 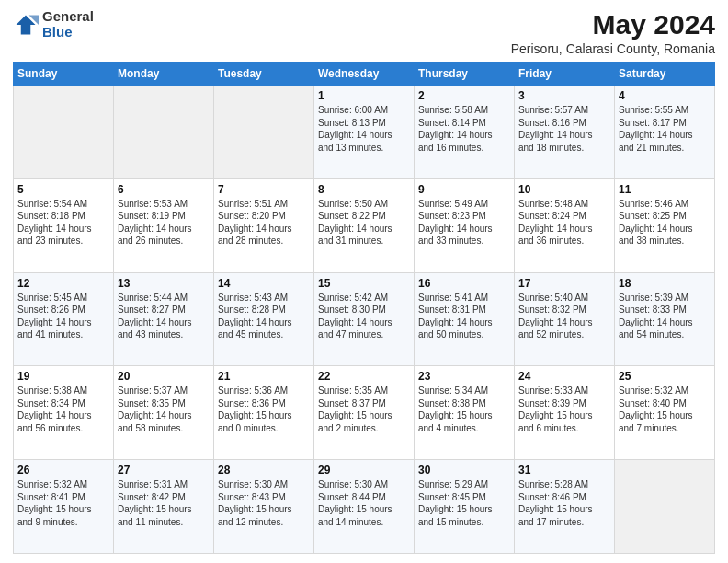 What do you see at coordinates (465, 413) in the screenshot?
I see `calendar-cell: 23Sunrise: 5:34 AM Sunset: 8:38 PM Dayli…` at bounding box center [465, 413].